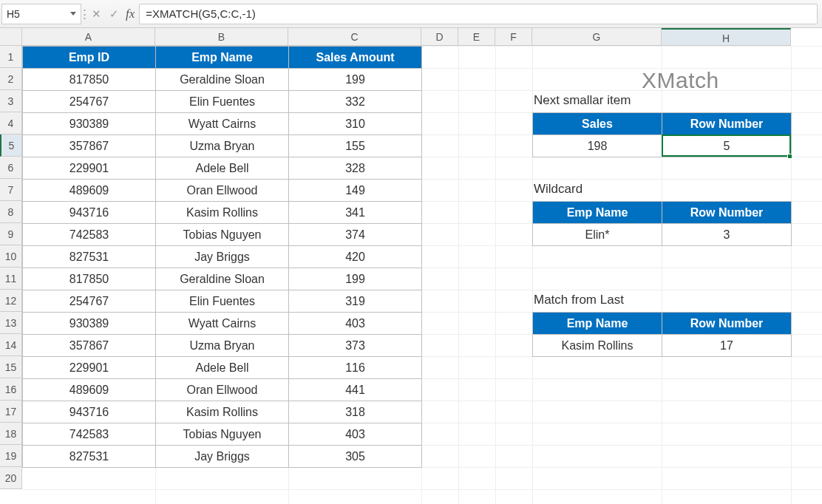 Image resolution: width=822 pixels, height=504 pixels. Describe the element at coordinates (11, 57) in the screenshot. I see `row-header-1: 1` at that location.